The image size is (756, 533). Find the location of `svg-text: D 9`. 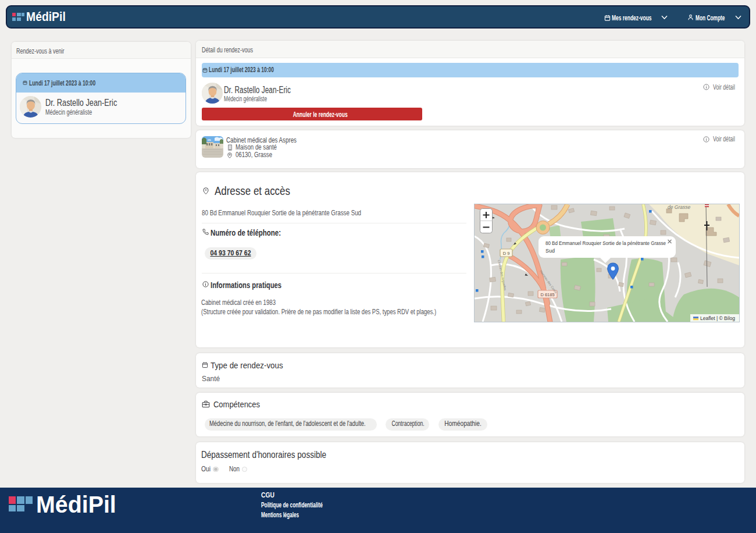

svg-text: D 9 is located at coordinates (507, 254).